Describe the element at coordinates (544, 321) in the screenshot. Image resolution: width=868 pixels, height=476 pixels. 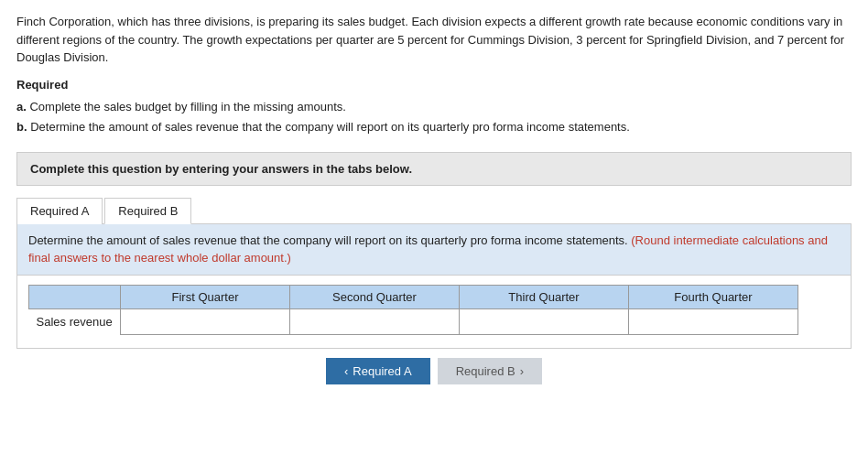
I see `cell-q3` at that location.